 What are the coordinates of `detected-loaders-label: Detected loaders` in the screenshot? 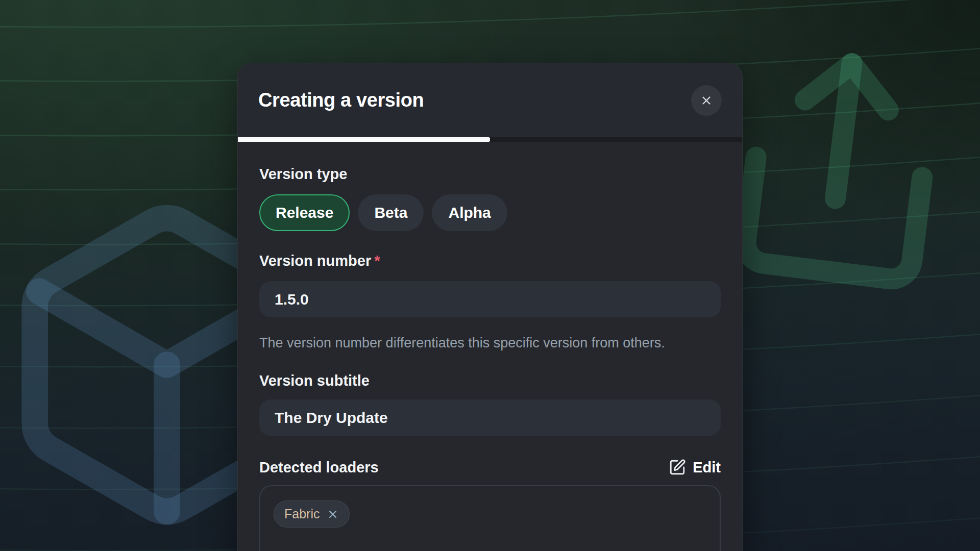 It's located at (319, 467).